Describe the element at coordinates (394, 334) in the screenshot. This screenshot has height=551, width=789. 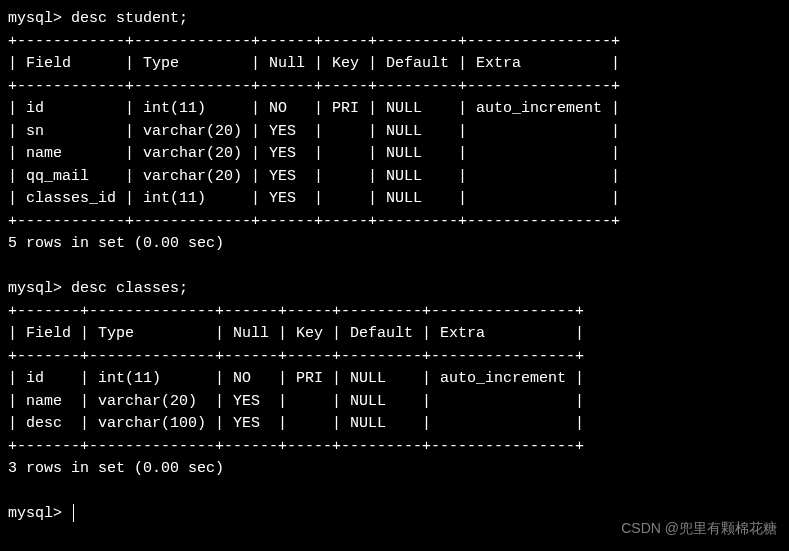
I see `table2-header: | Field | Type | Null | Key | Default | …` at that location.